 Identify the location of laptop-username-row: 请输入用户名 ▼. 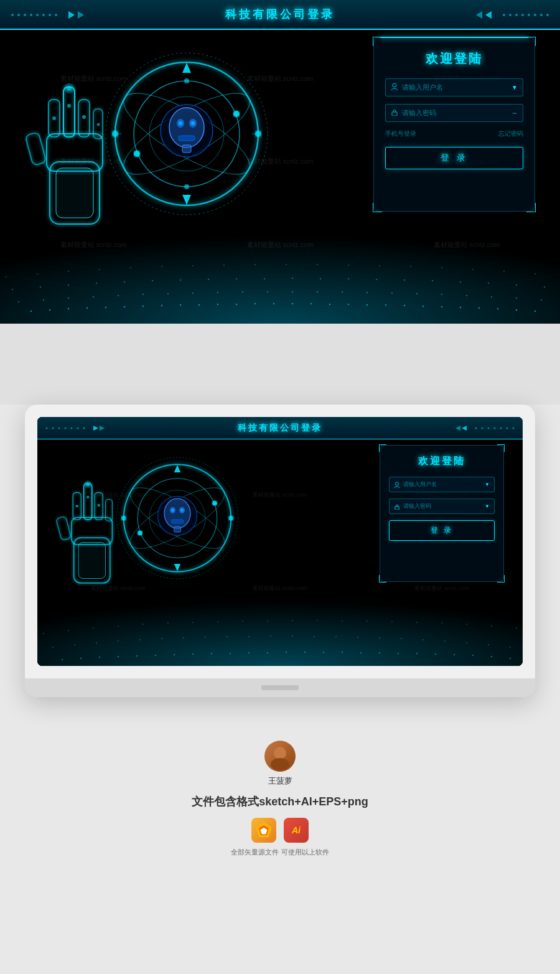
(442, 484).